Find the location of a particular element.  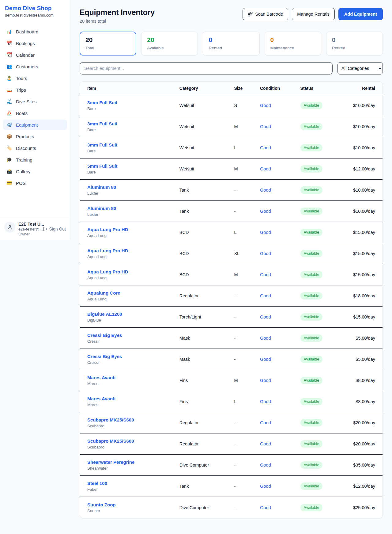

sidebar-item-label: Trips is located at coordinates (21, 90).